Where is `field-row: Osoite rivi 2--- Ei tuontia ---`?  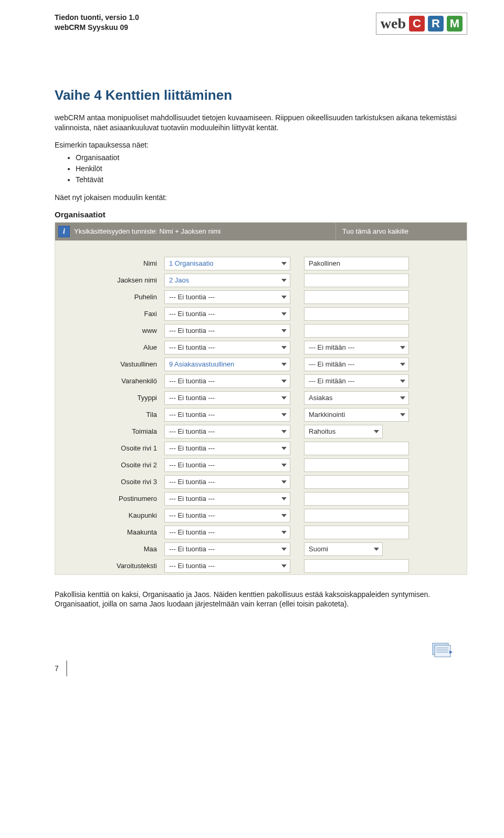 field-row: Osoite rivi 2--- Ei tuontia --- is located at coordinates (261, 465).